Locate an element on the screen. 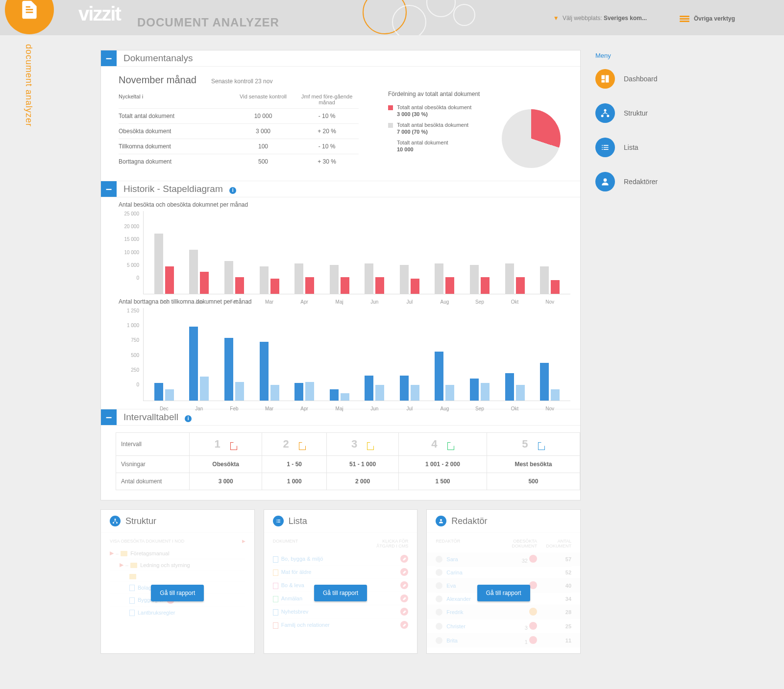  section-title: Dokumentanalys is located at coordinates (158, 58).